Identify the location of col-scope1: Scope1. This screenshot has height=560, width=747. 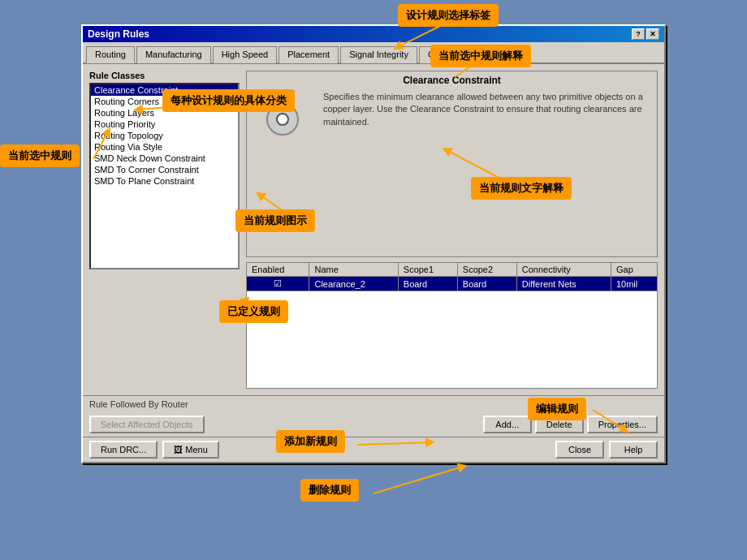
(427, 269).